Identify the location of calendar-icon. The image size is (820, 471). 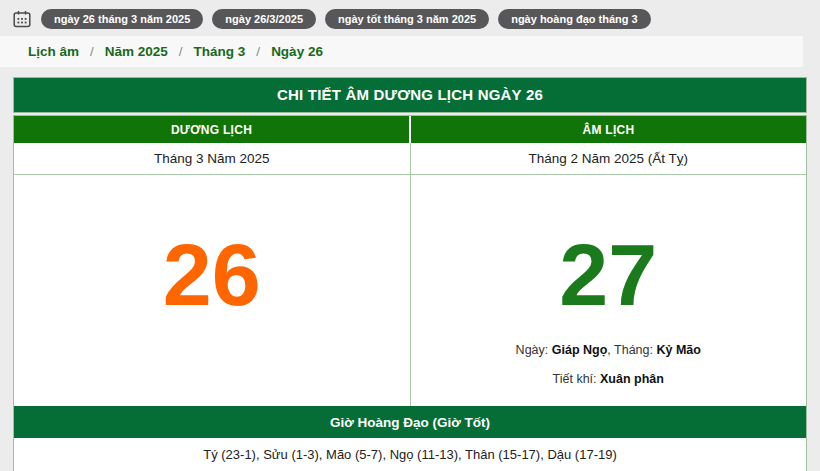
(22, 19).